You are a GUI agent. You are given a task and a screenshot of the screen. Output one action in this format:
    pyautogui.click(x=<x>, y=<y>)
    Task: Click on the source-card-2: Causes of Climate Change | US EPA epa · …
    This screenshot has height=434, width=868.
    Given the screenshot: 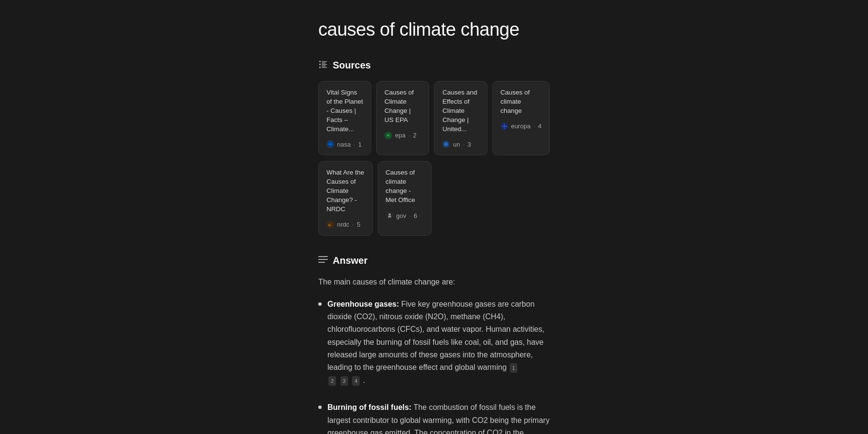 What is the action you would take?
    pyautogui.click(x=403, y=118)
    